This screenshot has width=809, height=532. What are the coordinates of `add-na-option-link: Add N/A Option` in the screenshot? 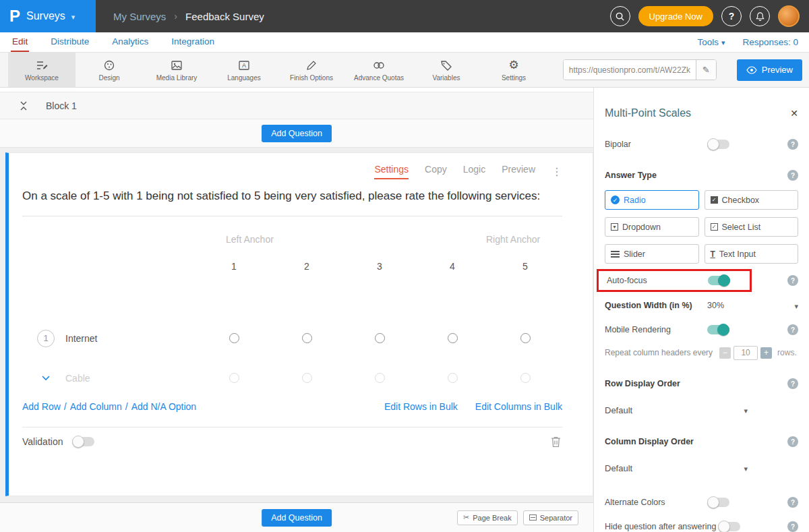 It's located at (164, 407).